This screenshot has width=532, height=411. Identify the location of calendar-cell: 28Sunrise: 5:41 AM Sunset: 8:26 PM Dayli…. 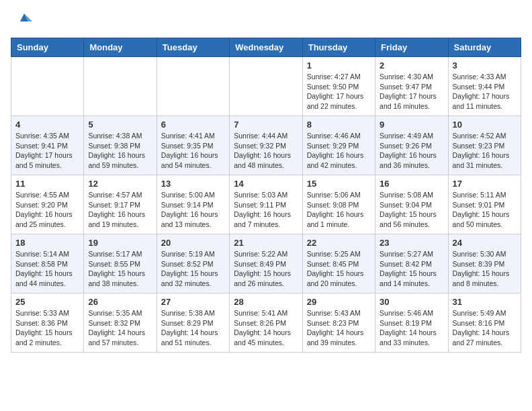
(266, 323).